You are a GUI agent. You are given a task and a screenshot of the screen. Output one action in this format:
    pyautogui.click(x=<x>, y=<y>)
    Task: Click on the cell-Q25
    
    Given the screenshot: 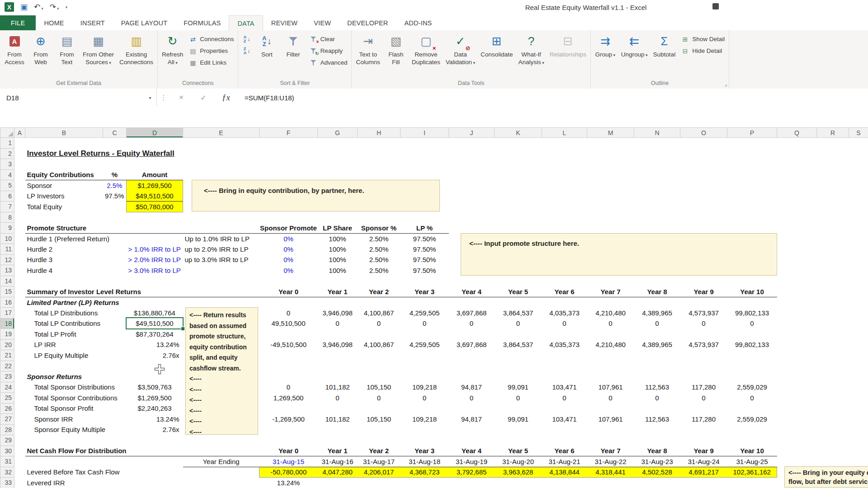 What is the action you would take?
    pyautogui.click(x=797, y=398)
    